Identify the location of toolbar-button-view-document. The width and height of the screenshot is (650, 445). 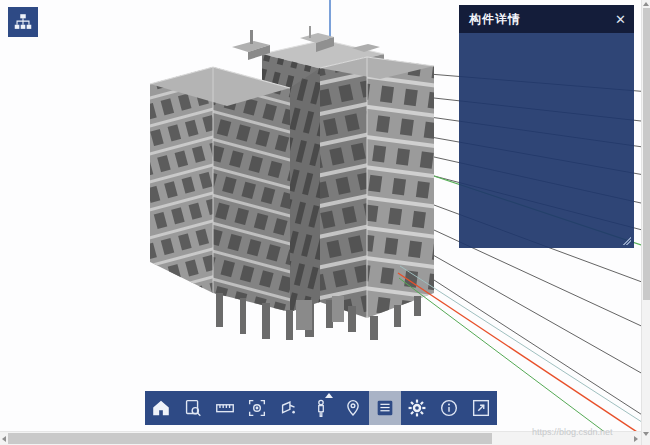
(193, 408).